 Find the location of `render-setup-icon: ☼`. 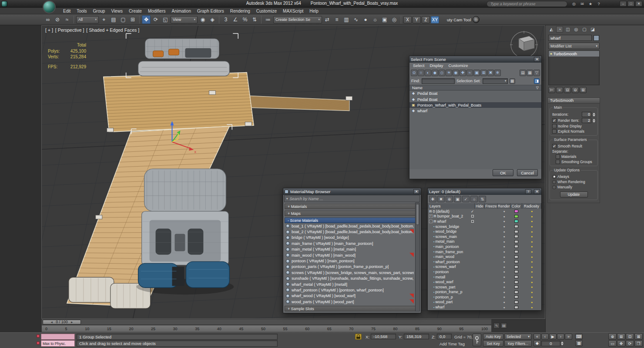

render-setup-icon: ☼ is located at coordinates (375, 20).